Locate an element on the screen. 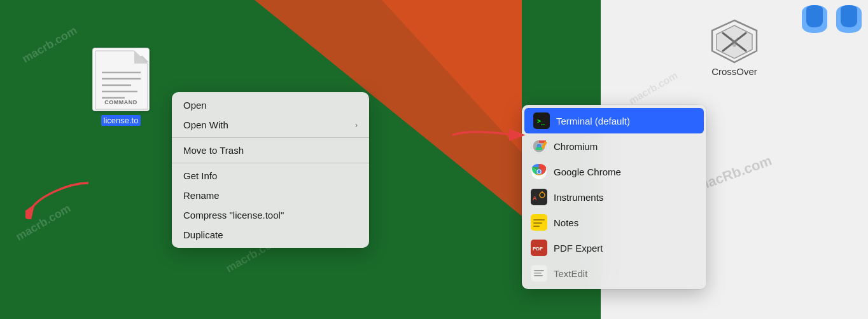 This screenshot has width=868, height=319. crossover-app: CrossOver is located at coordinates (734, 48).